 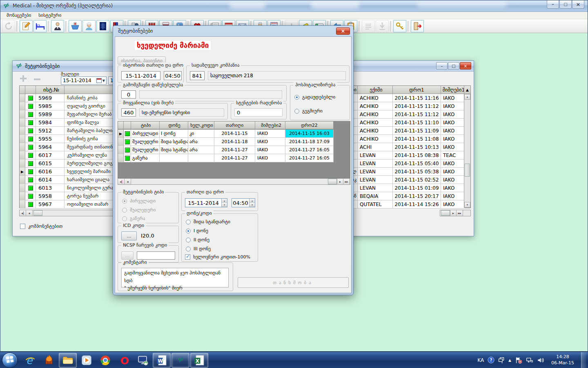 I want to click on network-icon, so click(x=530, y=360).